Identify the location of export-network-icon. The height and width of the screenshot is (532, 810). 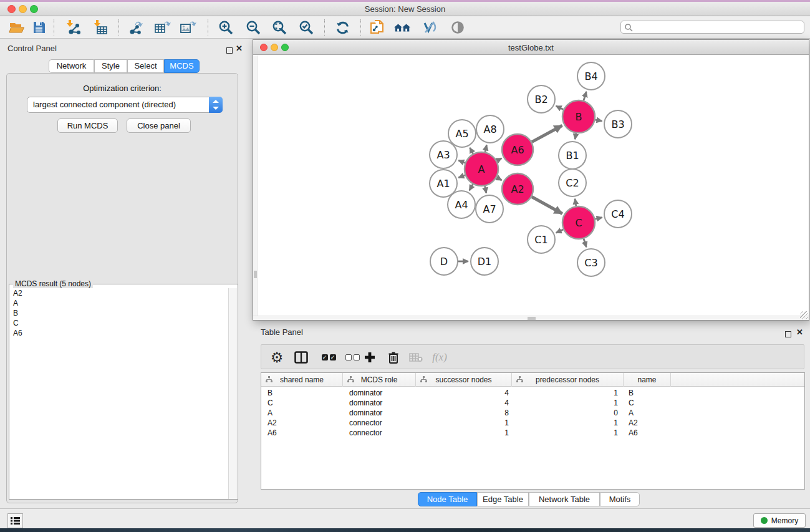
(136, 27).